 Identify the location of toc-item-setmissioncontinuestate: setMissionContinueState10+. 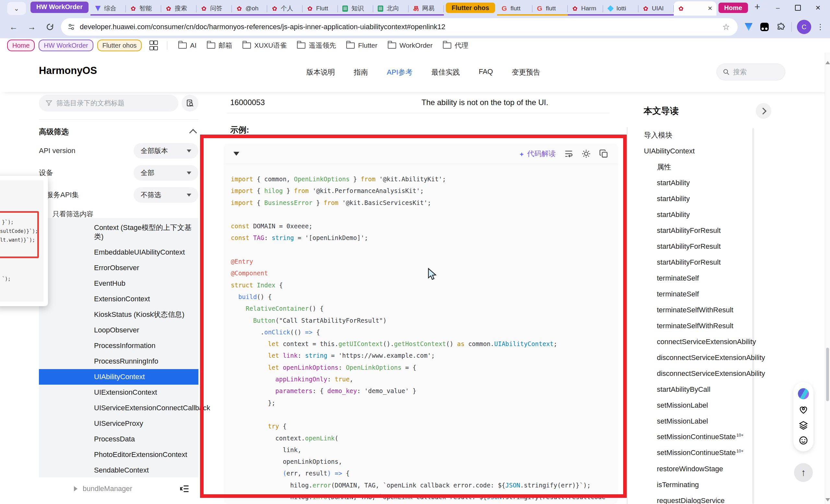
(703, 453).